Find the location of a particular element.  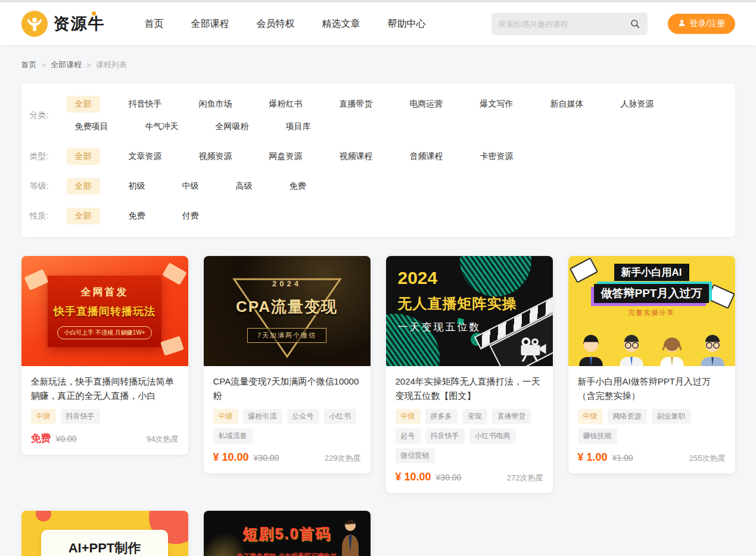

course-cover: 短剧5.0首码 免下载免剪辑 点击观看即可赚收益 多重收益 实现躺赚人生 is located at coordinates (287, 533).